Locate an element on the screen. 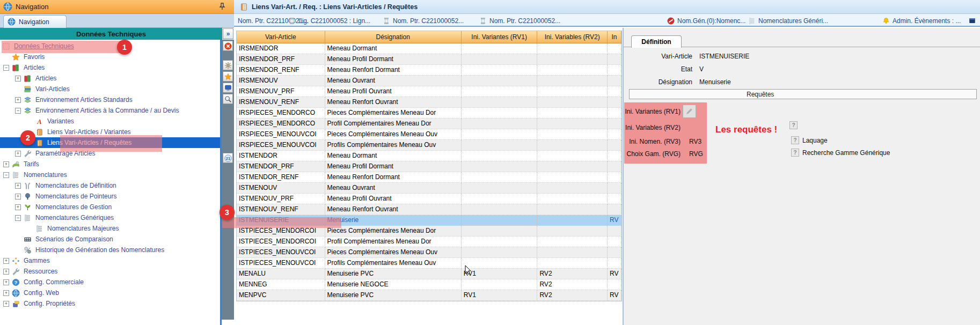  tree-item-label: Historique de Génération des Nomenclatur… is located at coordinates (100, 250).